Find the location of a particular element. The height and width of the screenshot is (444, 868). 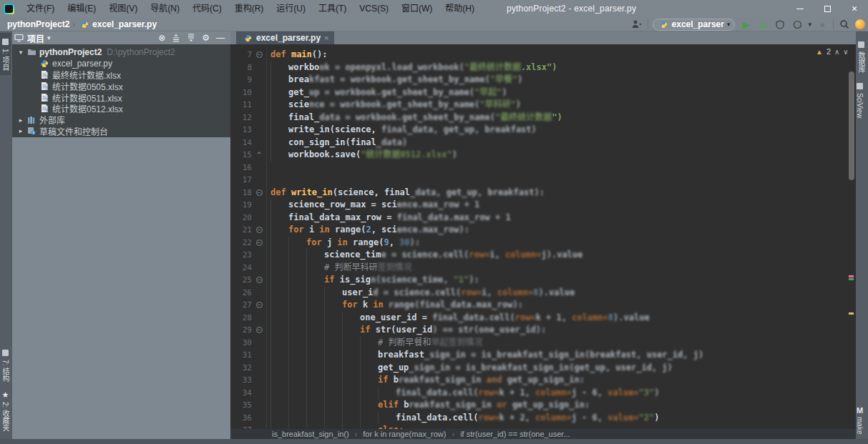

tab-close-icon: × is located at coordinates (326, 38).